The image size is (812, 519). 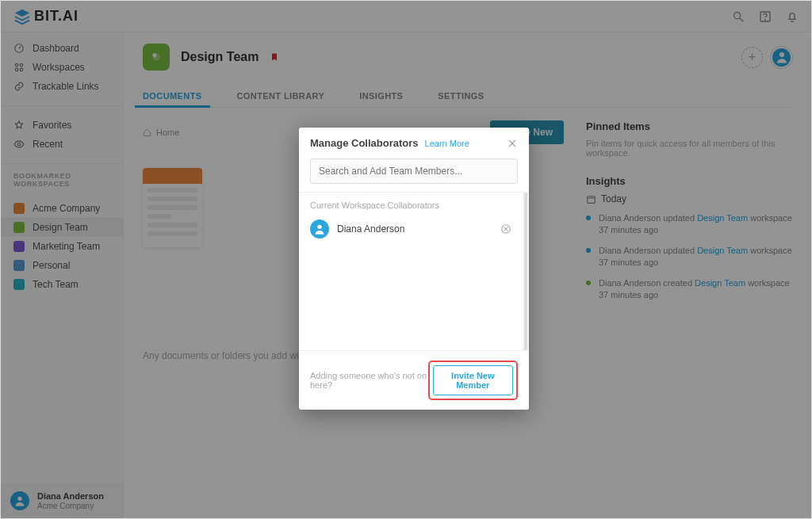 I want to click on collaborator-row: Diana Anderson, so click(x=411, y=229).